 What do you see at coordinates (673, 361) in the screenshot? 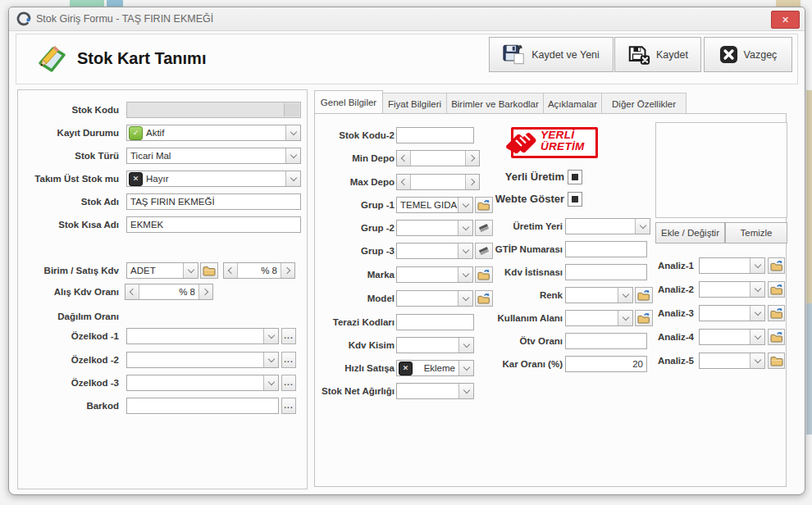
I see `analiz5-label: Analiz-5` at bounding box center [673, 361].